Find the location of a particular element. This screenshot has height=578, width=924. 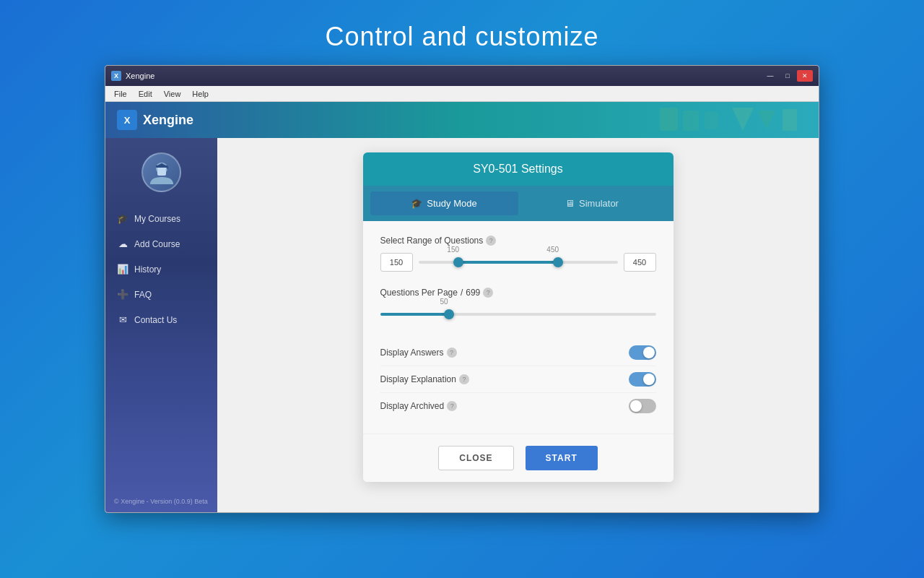

qpp-slider-thumb: 50 is located at coordinates (449, 314).